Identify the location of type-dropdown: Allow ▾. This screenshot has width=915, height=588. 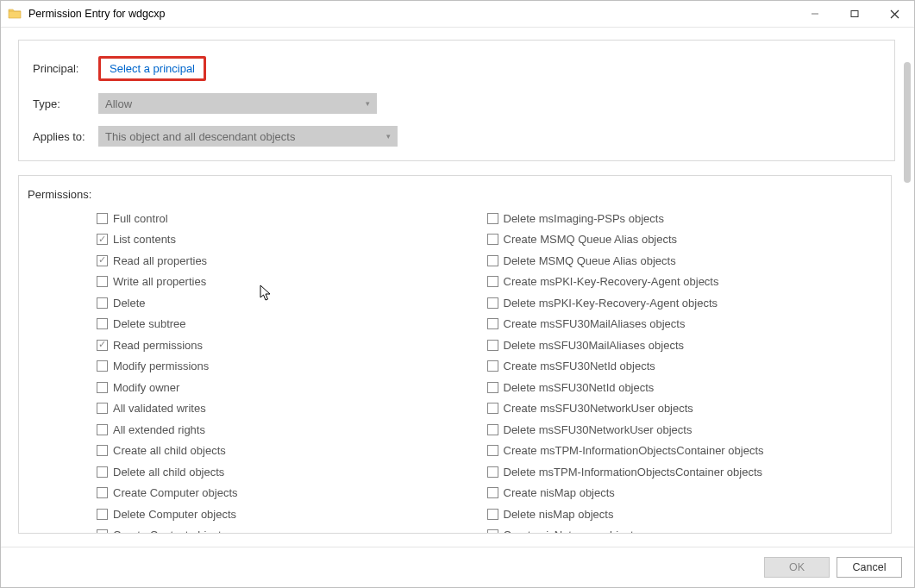
(238, 103).